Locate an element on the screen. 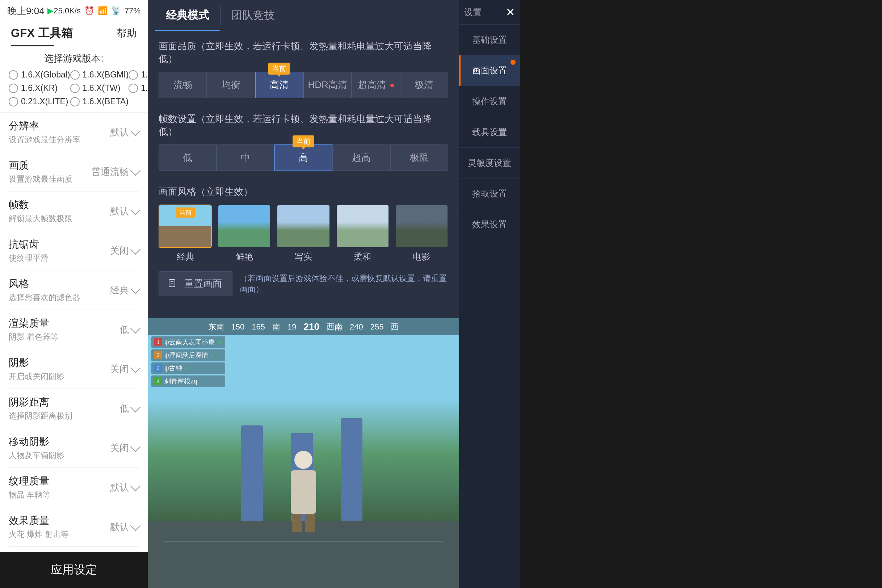 The width and height of the screenshot is (882, 588). version-cn: 1.13.X(CN) is located at coordinates (138, 75).